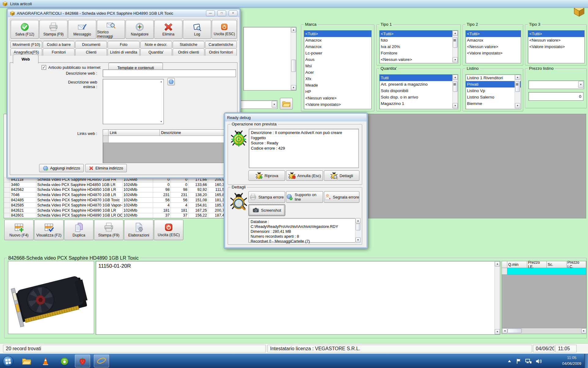 Image resolution: width=588 pixels, height=368 pixels. I want to click on desc-web-input, so click(169, 73).